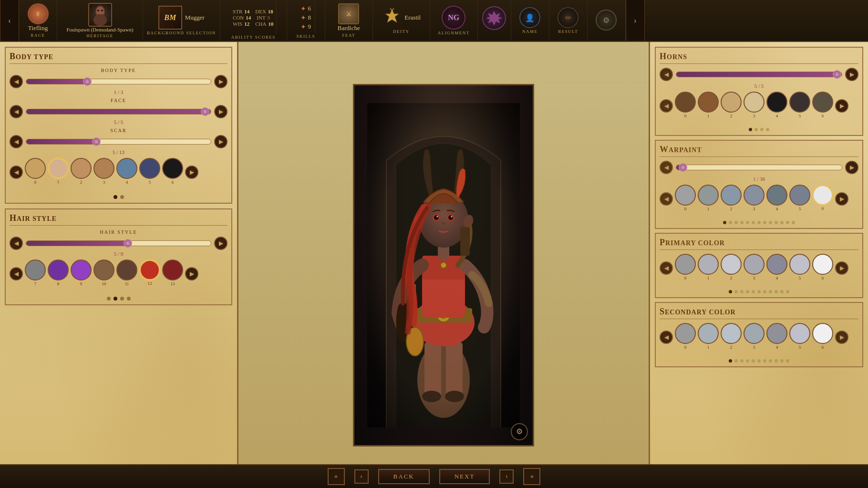  I want to click on dbl-right-arrow-btn: », so click(532, 477).